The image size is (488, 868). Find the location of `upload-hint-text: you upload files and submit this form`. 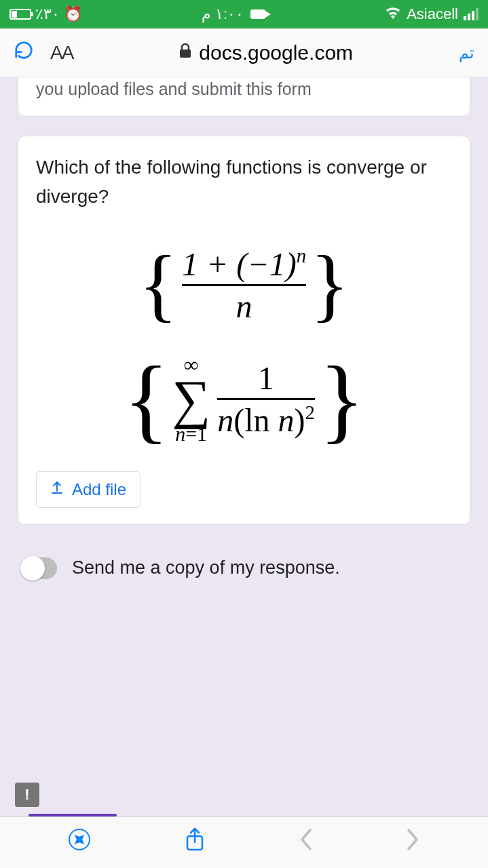

upload-hint-text: you upload files and submit this form is located at coordinates (244, 90).